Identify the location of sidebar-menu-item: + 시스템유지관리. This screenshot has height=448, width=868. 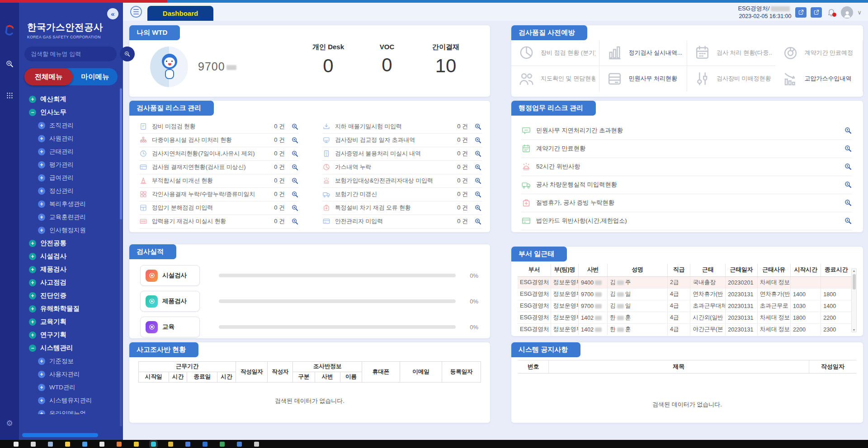
(71, 400).